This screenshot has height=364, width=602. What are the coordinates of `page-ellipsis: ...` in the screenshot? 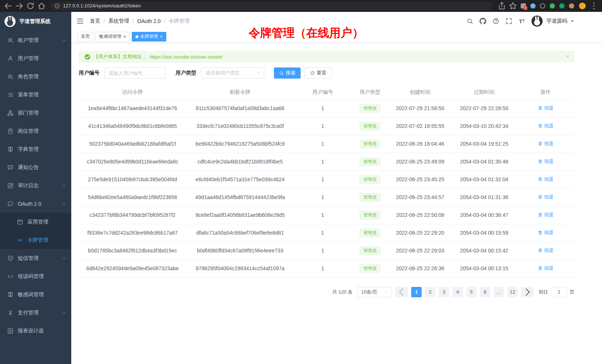 It's located at (499, 292).